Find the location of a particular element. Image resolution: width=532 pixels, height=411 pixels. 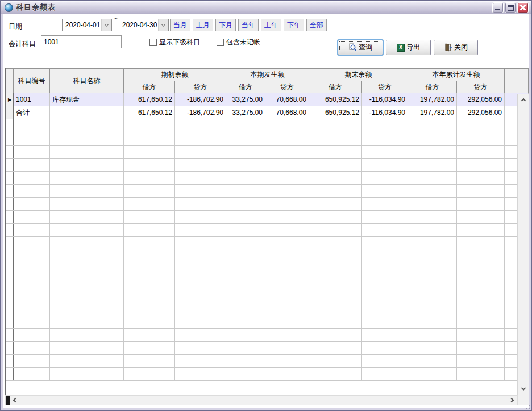

export-button-label: 导出 is located at coordinates (413, 48).